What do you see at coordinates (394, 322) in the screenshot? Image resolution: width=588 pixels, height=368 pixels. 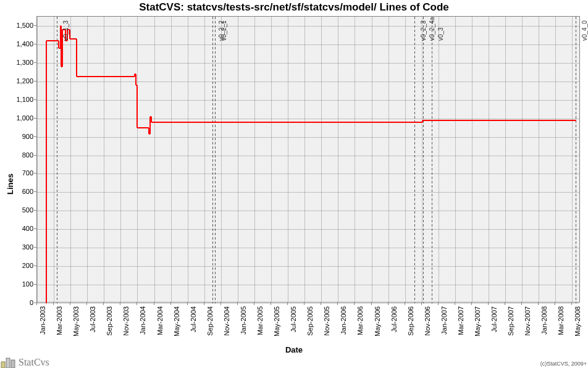 I see `x-tick-label: Jul-2006` at bounding box center [394, 322].